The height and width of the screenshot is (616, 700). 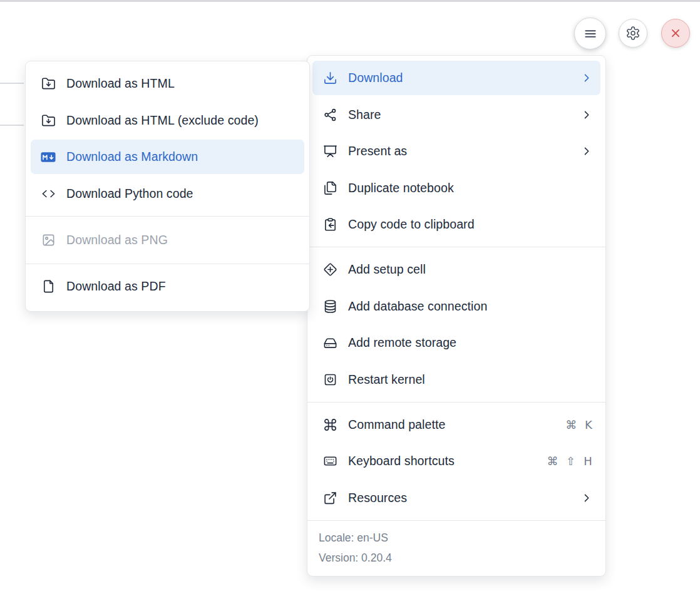 I want to click on menu-item-restart-kernel: Restart kernel, so click(x=456, y=379).